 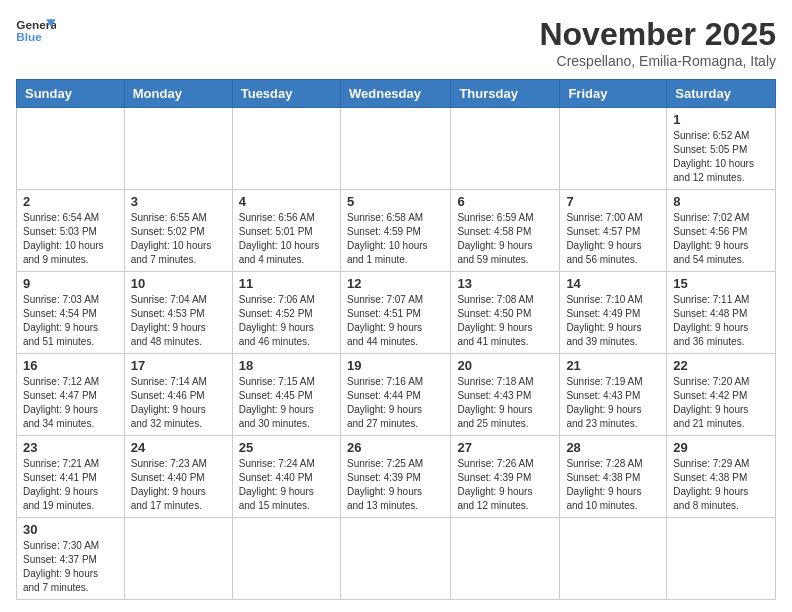 I want to click on day-info: Sunrise: 7:08 AM Sunset: 4:50 PM Dayligh…, so click(x=505, y=321).